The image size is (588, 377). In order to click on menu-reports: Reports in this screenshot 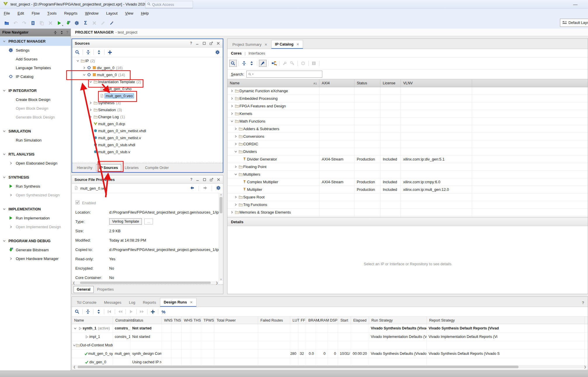, I will do `click(71, 13)`.